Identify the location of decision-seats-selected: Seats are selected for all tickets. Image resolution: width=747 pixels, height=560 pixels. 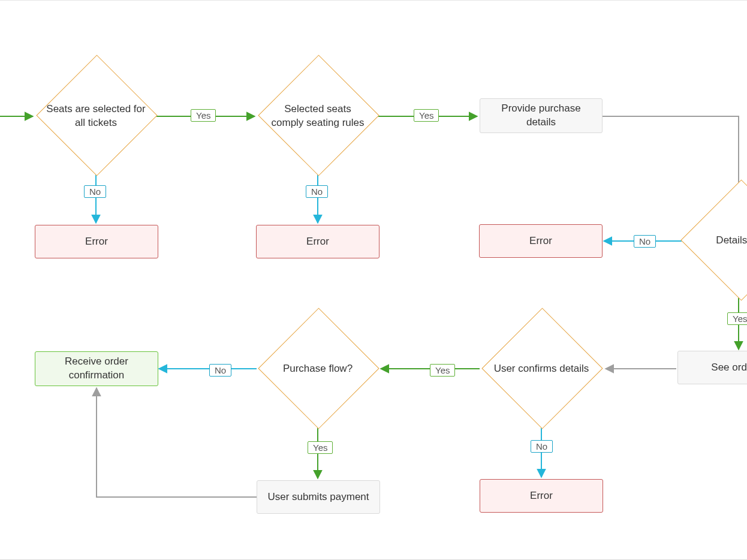
(96, 116).